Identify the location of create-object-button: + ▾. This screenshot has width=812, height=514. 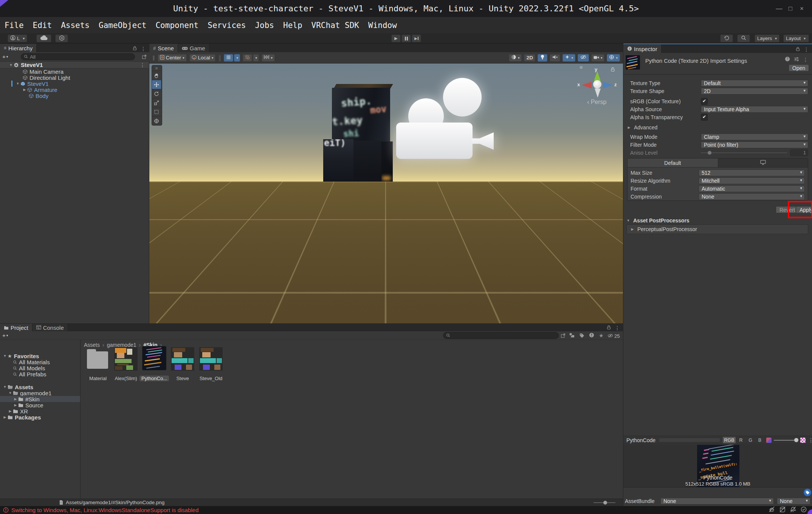
(5, 57).